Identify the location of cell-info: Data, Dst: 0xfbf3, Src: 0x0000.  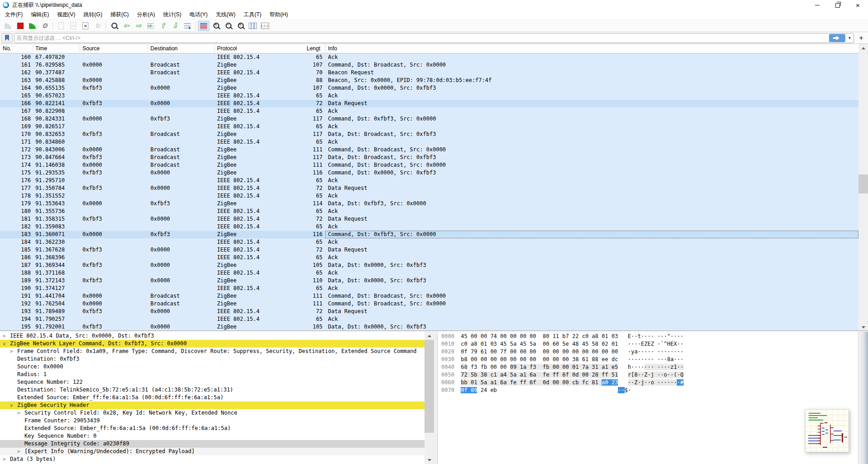
(592, 204).